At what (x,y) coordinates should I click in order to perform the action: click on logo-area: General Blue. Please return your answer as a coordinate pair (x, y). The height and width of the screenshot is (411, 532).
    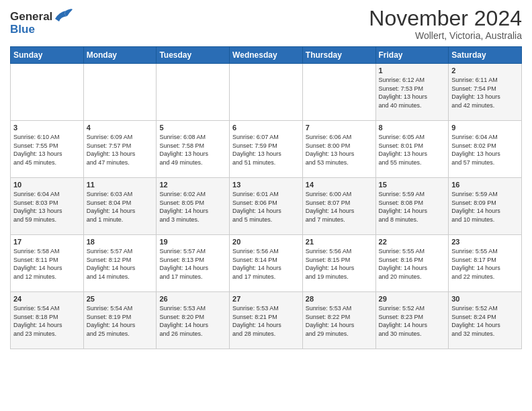
    Looking at the image, I should click on (42, 21).